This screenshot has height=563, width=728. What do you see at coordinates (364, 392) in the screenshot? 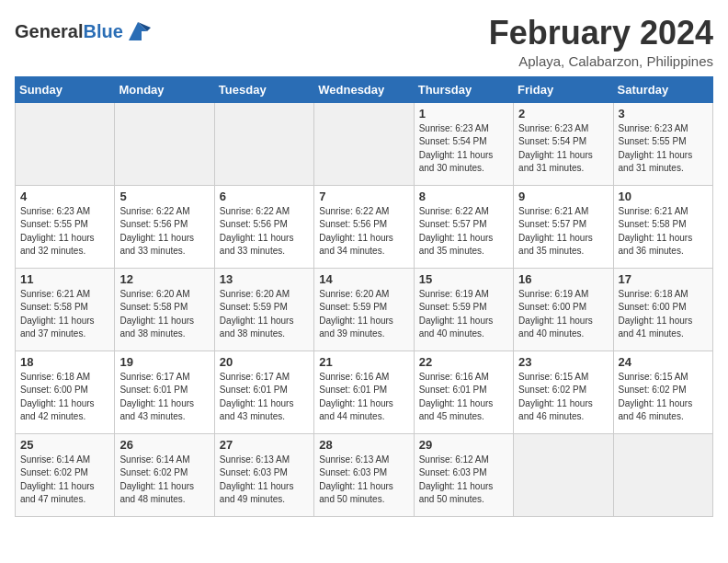
I see `calendar-cell: 21Sunrise: 6:16 AM Sunset: 6:01 PM Dayli…` at bounding box center [364, 392].